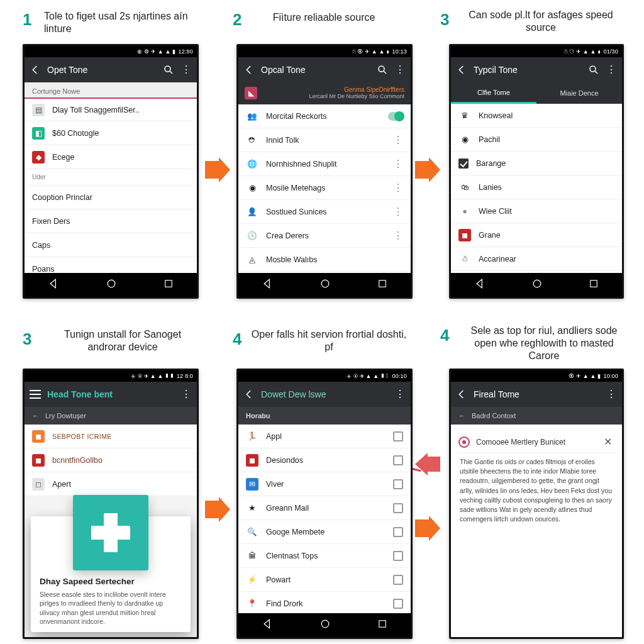 Image resolution: width=644 pixels, height=644 pixels. Describe the element at coordinates (325, 140) in the screenshot. I see `list-item: ⛑Innid Tolk⋮` at that location.